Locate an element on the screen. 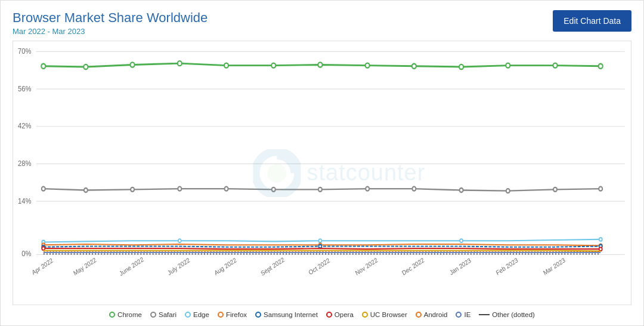  svg-text: 42% is located at coordinates (25, 127).